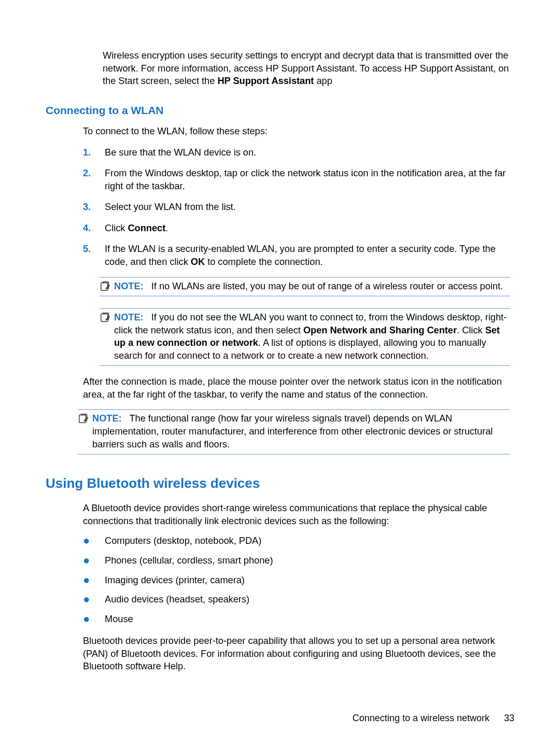 The height and width of the screenshot is (745, 560). Describe the element at coordinates (265, 81) in the screenshot. I see `intro-bold: HP Support Assistant` at that location.